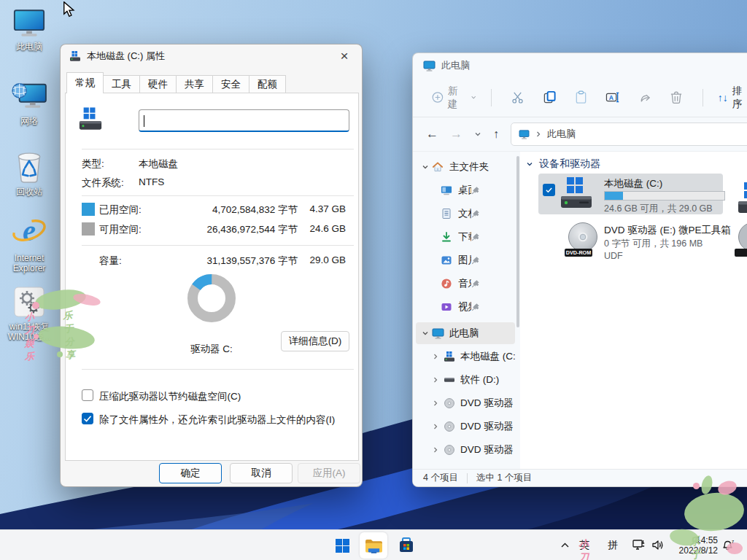  What do you see at coordinates (120, 210) in the screenshot?
I see `used-space-label: 已用空间:` at bounding box center [120, 210].